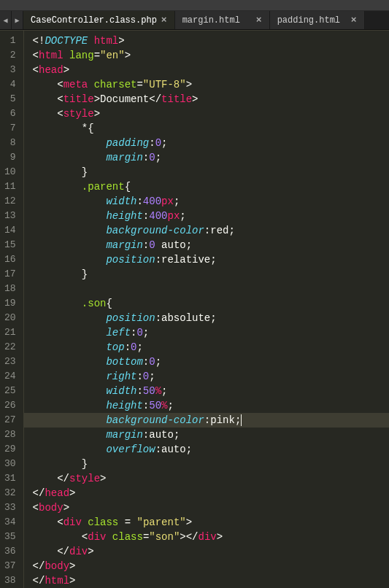 The height and width of the screenshot is (588, 389). What do you see at coordinates (207, 406) in the screenshot?
I see `code-line: height:50%;` at bounding box center [207, 406].